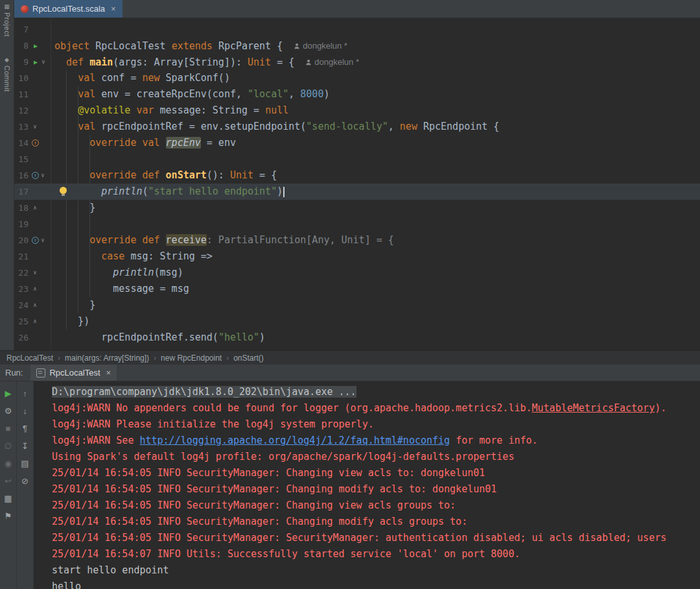 This screenshot has height=589, width=700. What do you see at coordinates (262, 337) in the screenshot?
I see `code-token: )` at bounding box center [262, 337].